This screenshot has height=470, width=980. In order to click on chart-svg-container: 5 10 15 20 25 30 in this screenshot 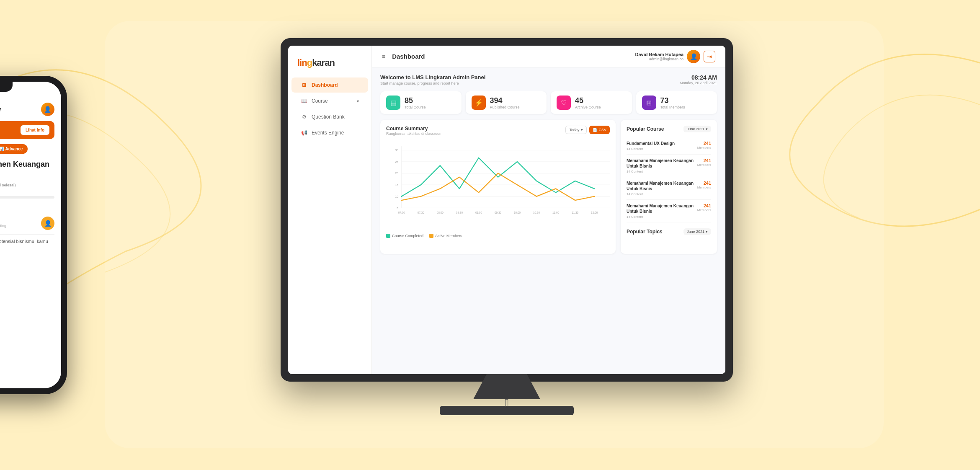, I will do `click(498, 185)`.